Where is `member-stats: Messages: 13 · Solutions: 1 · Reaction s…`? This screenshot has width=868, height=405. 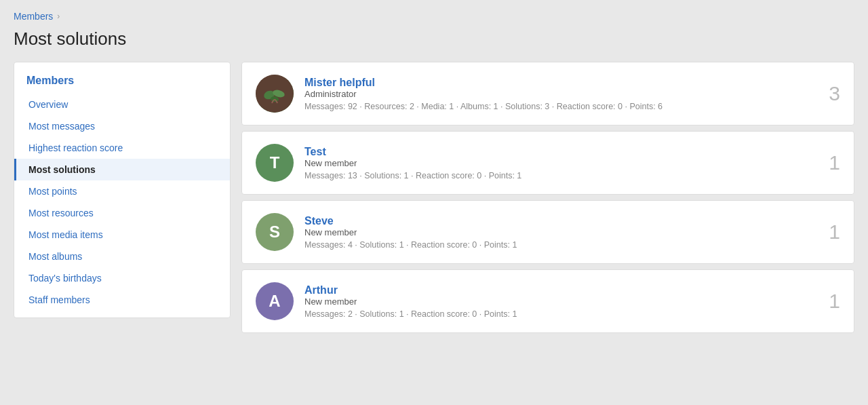
member-stats: Messages: 13 · Solutions: 1 · Reaction s… is located at coordinates (561, 176).